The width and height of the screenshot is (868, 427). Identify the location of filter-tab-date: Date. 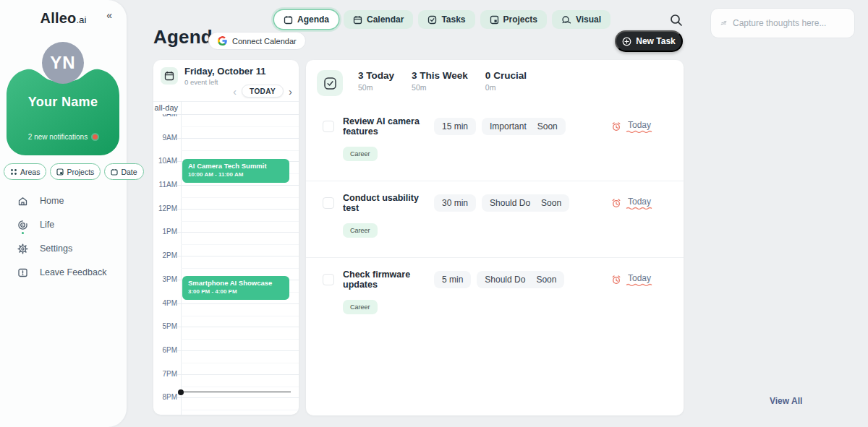
(124, 172).